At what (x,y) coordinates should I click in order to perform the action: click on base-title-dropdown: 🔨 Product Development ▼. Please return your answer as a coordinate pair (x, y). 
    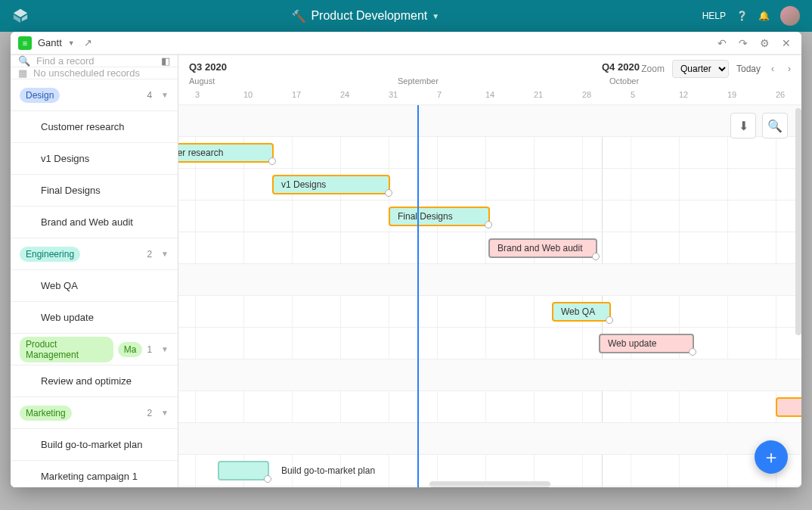
    Looking at the image, I should click on (366, 17).